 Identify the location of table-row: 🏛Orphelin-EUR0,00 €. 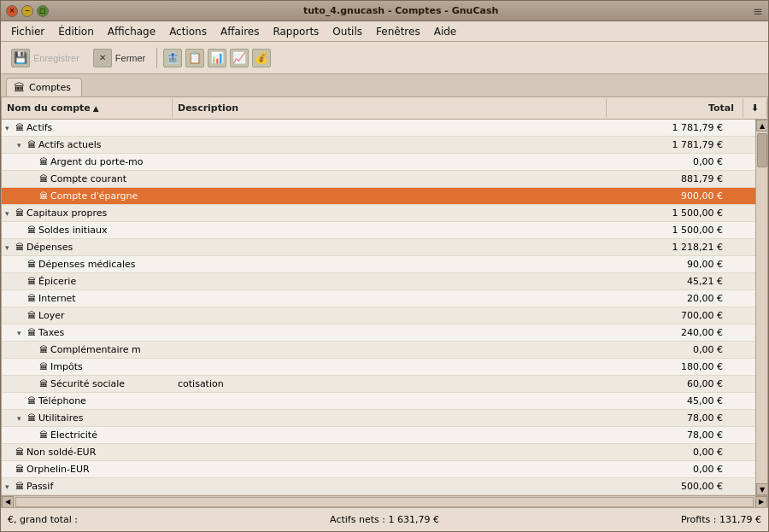
(379, 470).